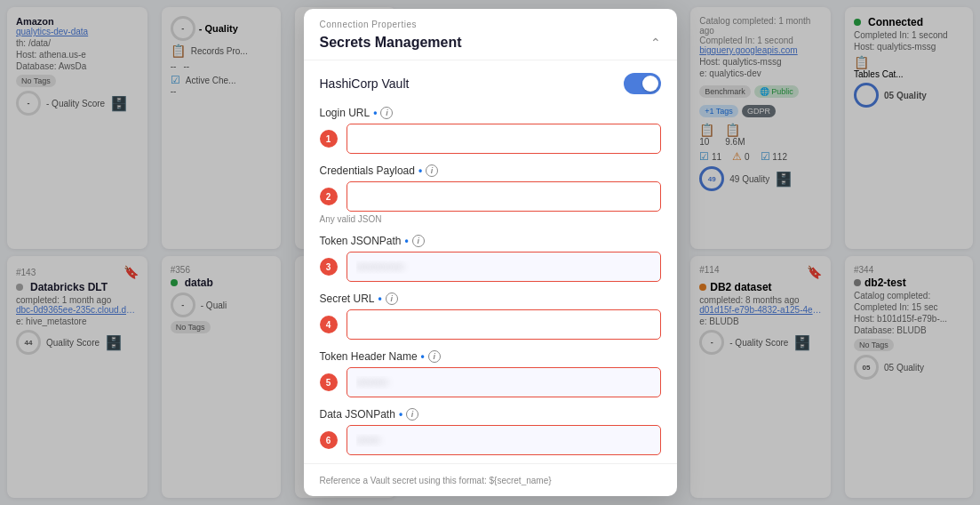 Image resolution: width=980 pixels, height=505 pixels. What do you see at coordinates (504, 196) in the screenshot?
I see `credentials-input` at bounding box center [504, 196].